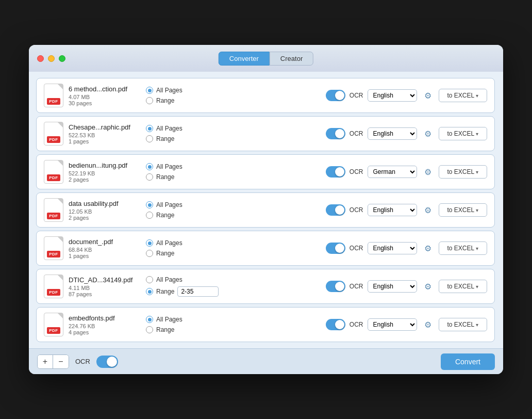 The image size is (532, 419). What do you see at coordinates (265, 286) in the screenshot?
I see `file-row: PDF DTIC_AD...34149.pdf 4.11 MB 87 pages…` at bounding box center [265, 286].